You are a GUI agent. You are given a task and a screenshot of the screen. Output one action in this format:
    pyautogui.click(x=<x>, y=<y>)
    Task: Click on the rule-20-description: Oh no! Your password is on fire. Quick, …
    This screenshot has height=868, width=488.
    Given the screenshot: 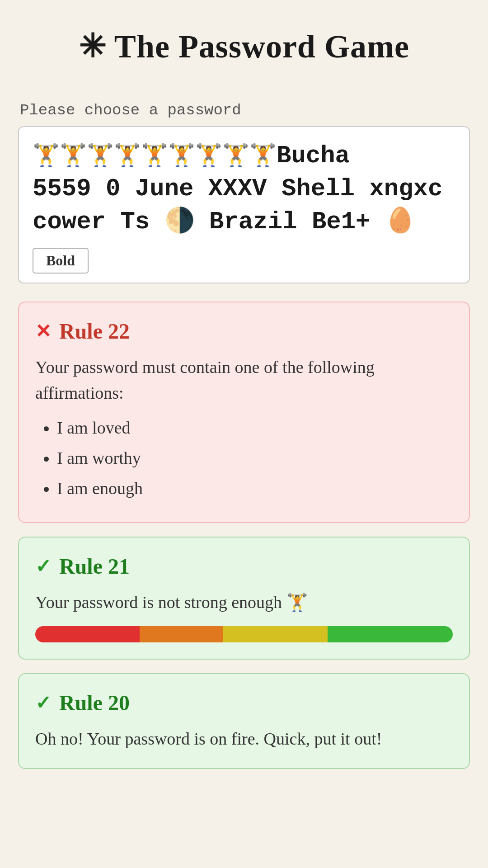 What is the action you would take?
    pyautogui.click(x=209, y=739)
    